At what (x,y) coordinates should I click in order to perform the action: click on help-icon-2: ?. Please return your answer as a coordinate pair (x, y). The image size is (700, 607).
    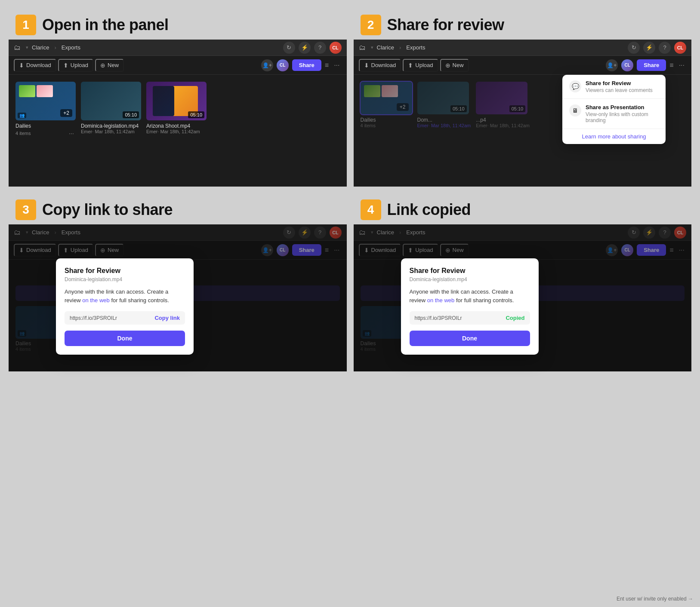
    Looking at the image, I should click on (665, 48).